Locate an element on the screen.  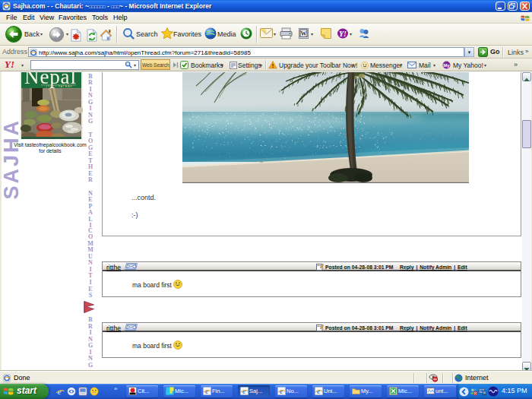
svg-text: My is located at coordinates (447, 65).